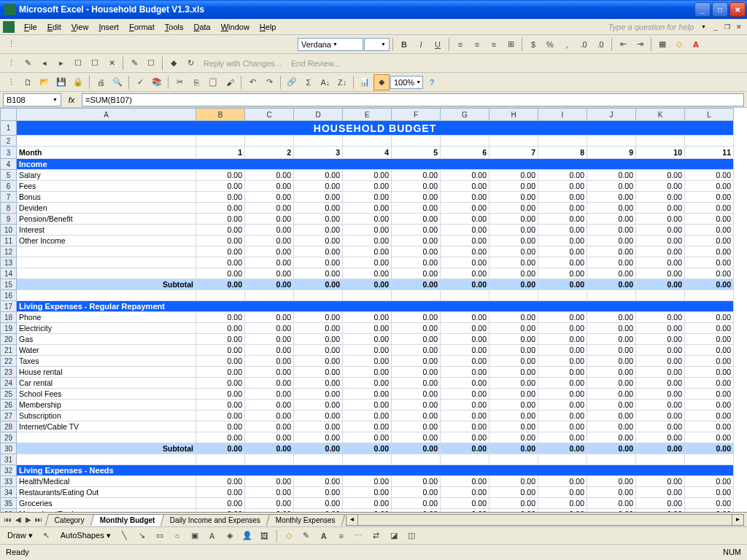  What do you see at coordinates (325, 82) in the screenshot?
I see `sort-asc-button: A↓` at bounding box center [325, 82].